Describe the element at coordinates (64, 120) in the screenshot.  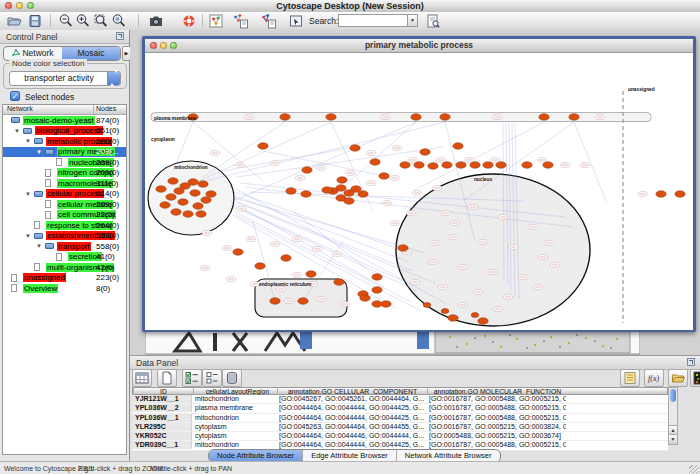
I see `tree-row: mosaic-demo-yeast874(0)` at that location.